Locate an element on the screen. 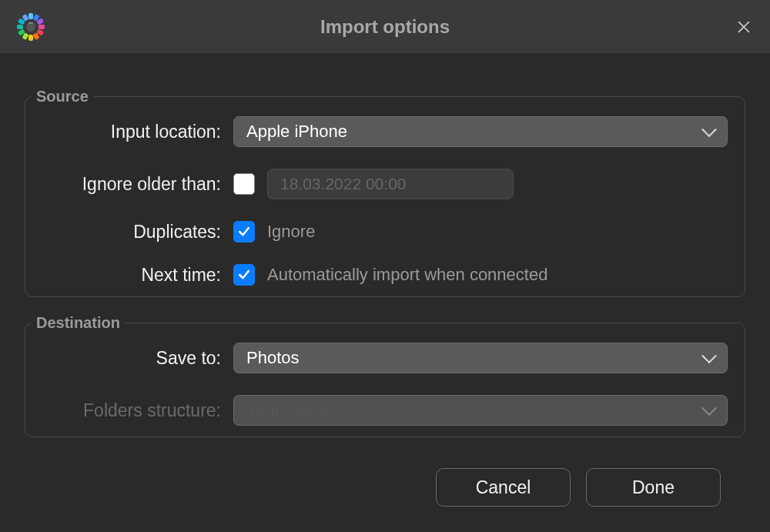 The height and width of the screenshot is (532, 770). next-time-value: Automatically import when connected is located at coordinates (407, 275).